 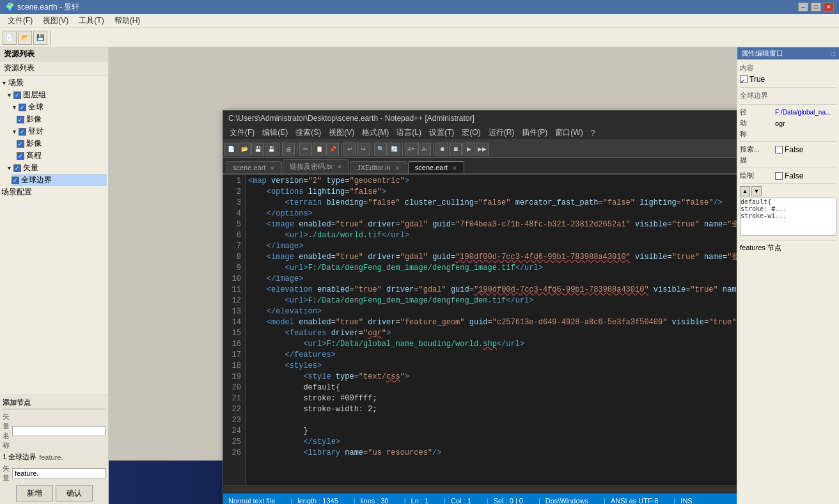 I want to click on code-line-14: <model enabled="true" driver="feature_ge…, so click(x=492, y=322).